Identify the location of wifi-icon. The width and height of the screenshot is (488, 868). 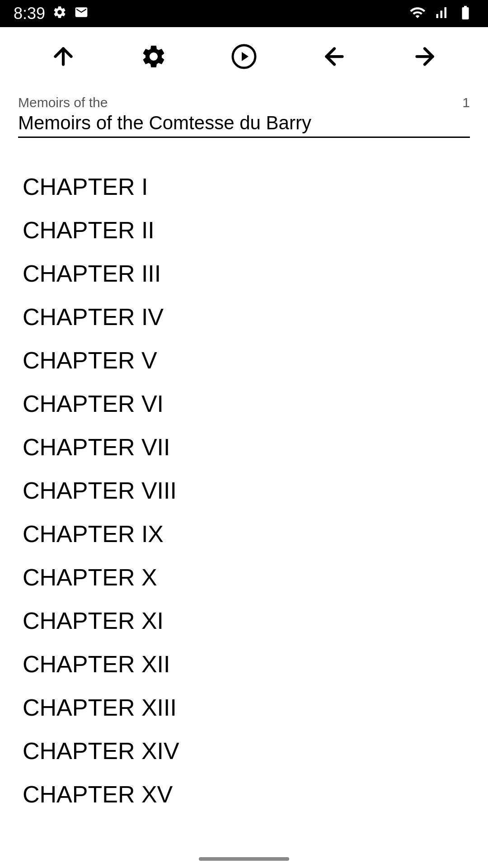
(418, 14).